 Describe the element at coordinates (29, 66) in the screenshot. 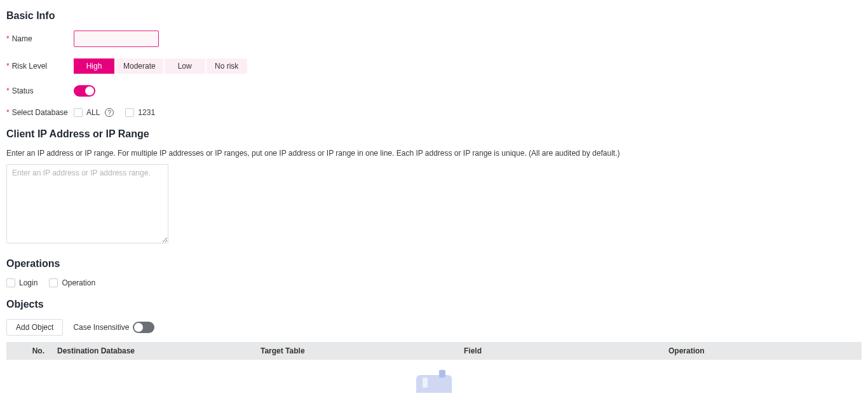

I see `risk-level-label-text: Risk Level` at that location.